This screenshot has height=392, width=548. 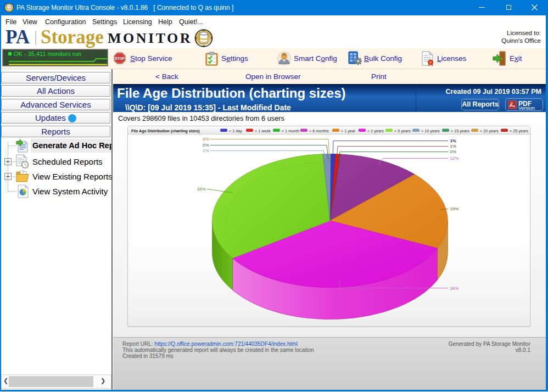 I want to click on svg-text: 19%, so click(x=454, y=209).